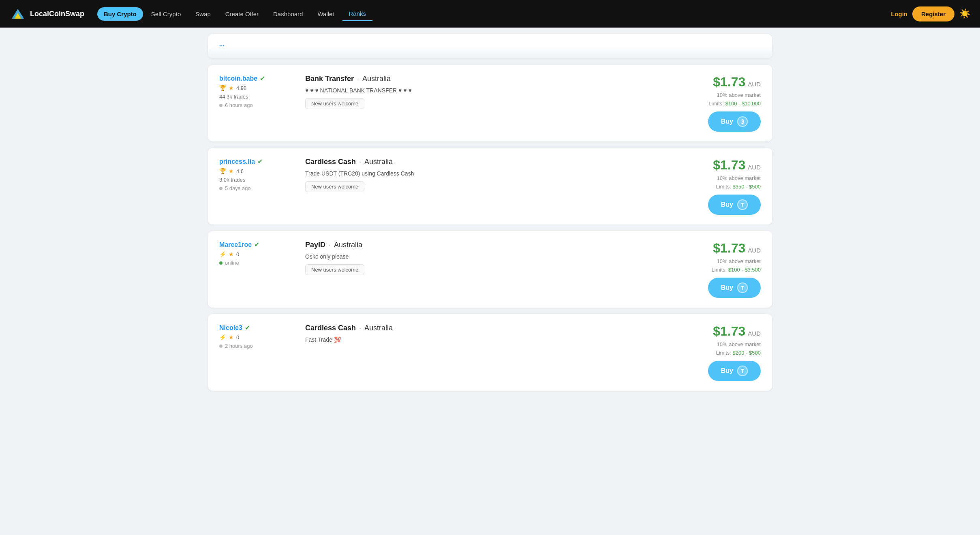 The image size is (980, 535). What do you see at coordinates (256, 171) in the screenshot?
I see `seller-meta: 🏆 ★ 4.6` at bounding box center [256, 171].